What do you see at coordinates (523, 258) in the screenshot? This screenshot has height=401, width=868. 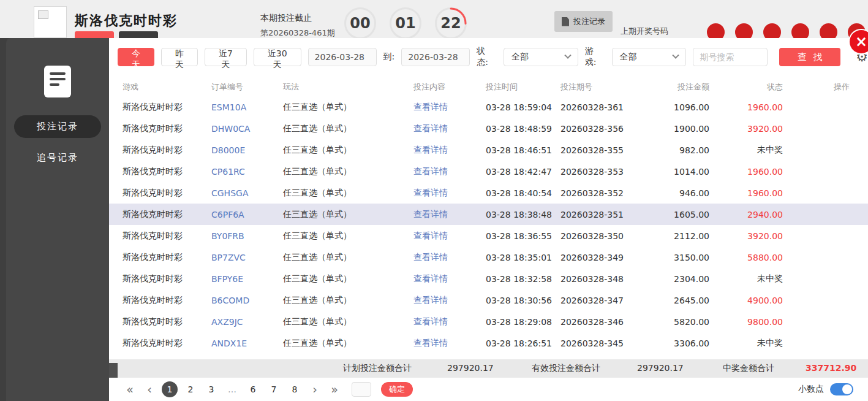 I see `row-bet-time: 03-28 18:35:01` at bounding box center [523, 258].